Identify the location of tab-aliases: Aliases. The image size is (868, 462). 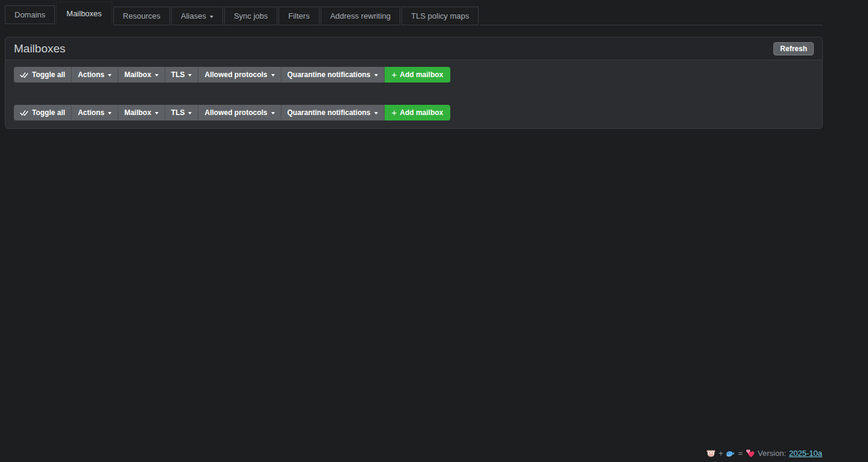
(197, 16).